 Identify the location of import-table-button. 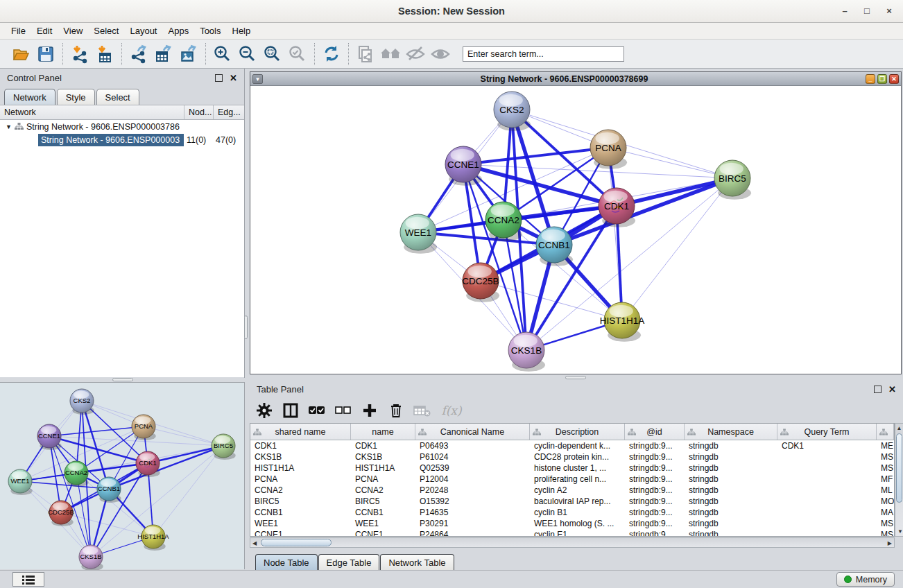
(105, 54).